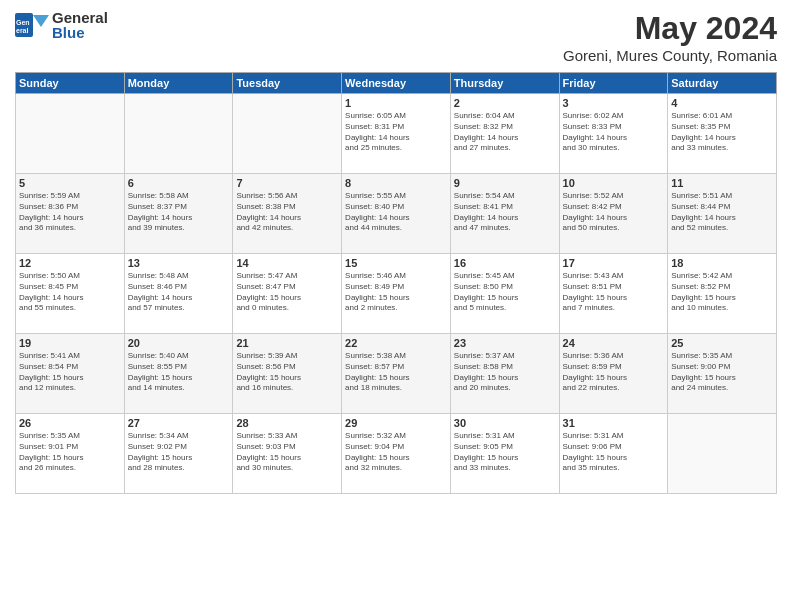 This screenshot has height=612, width=792. Describe the element at coordinates (396, 37) in the screenshot. I see `header: Gen eral General Blue May 2024 Goreni, M…` at that location.